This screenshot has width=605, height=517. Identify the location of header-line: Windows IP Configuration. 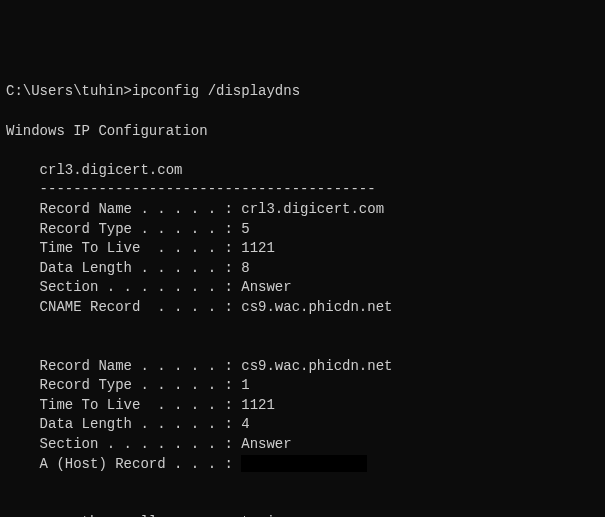
(302, 132).